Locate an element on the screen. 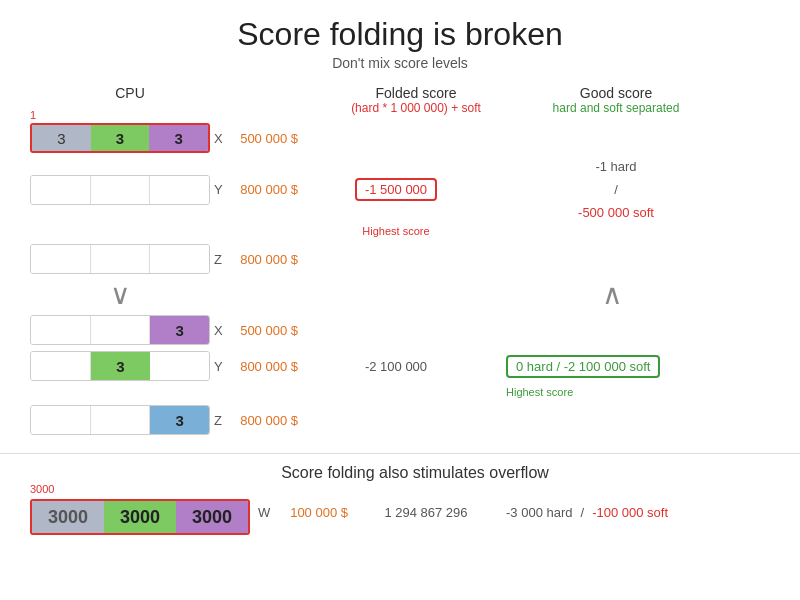  overflow-price: 100 000 $ is located at coordinates (311, 512).